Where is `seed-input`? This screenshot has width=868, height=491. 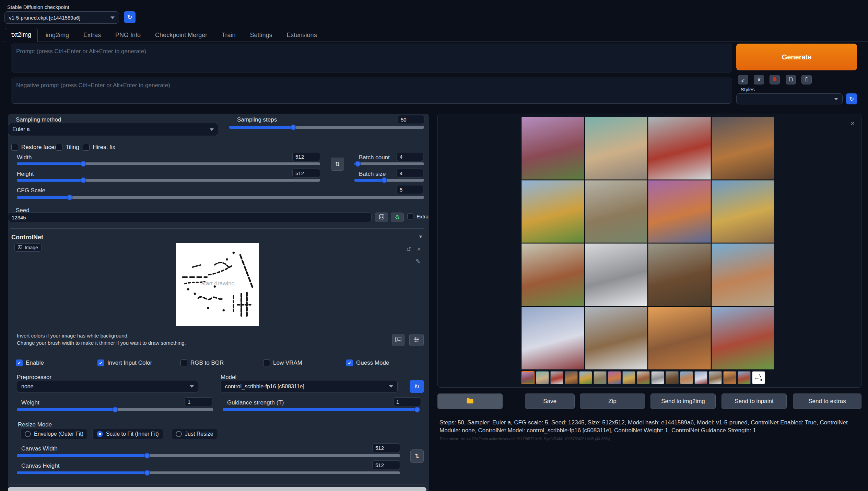
seed-input is located at coordinates (190, 217).